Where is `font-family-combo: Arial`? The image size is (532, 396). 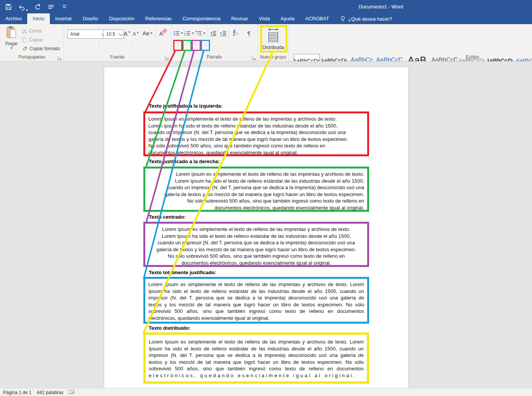 font-family-combo: Arial is located at coordinates (87, 34).